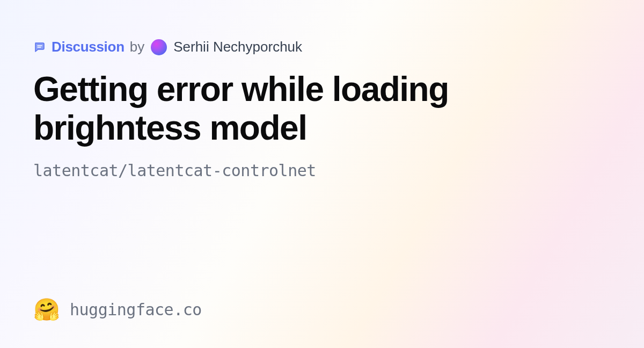 Image resolution: width=644 pixels, height=348 pixels. I want to click on meta-row: Discussion by Serhii Nechyporchuk, so click(322, 47).